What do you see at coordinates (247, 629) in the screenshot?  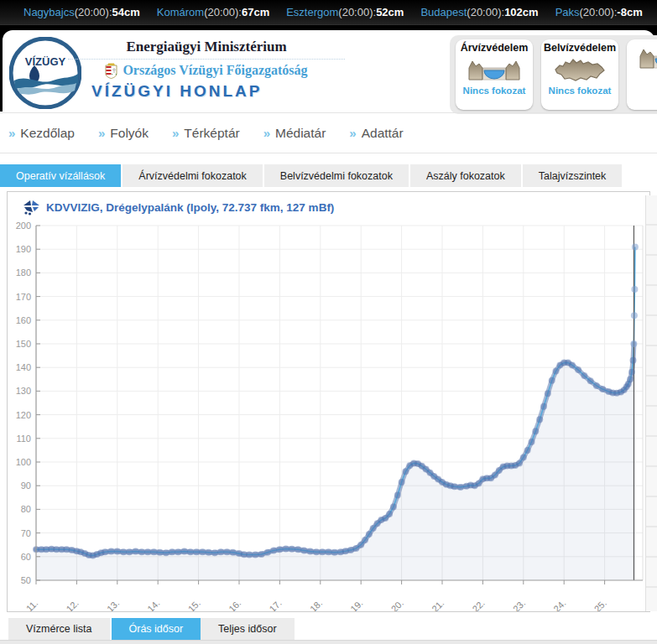 I see `bottom-tab-teljes-idosor: Teljes idősor` at bounding box center [247, 629].